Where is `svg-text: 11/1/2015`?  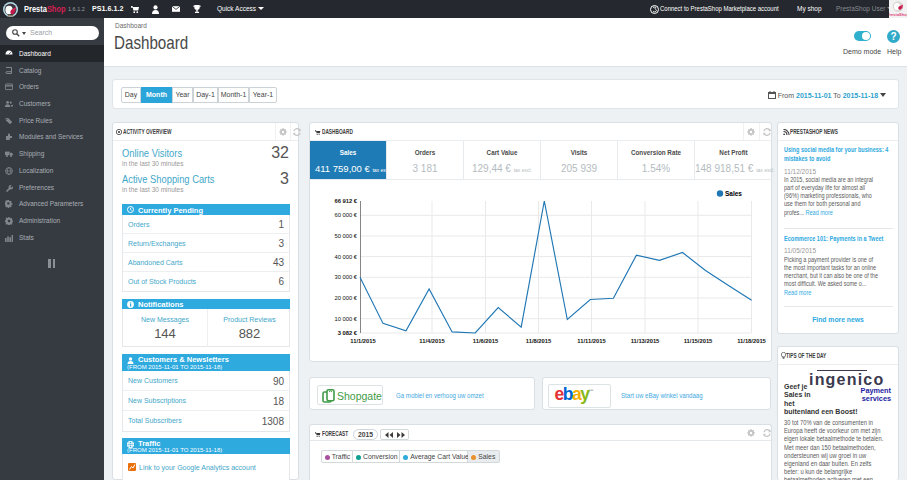
svg-text: 11/1/2015 is located at coordinates (363, 341).